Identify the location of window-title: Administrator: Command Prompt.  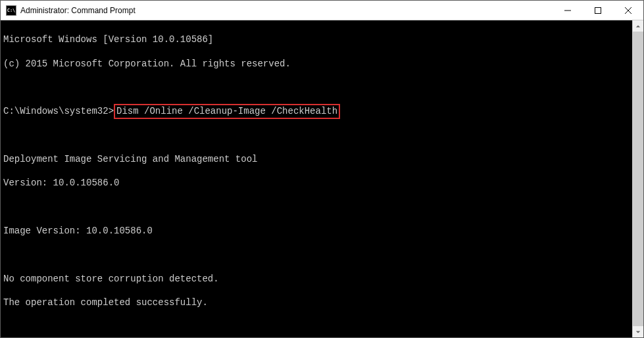
(287, 11).